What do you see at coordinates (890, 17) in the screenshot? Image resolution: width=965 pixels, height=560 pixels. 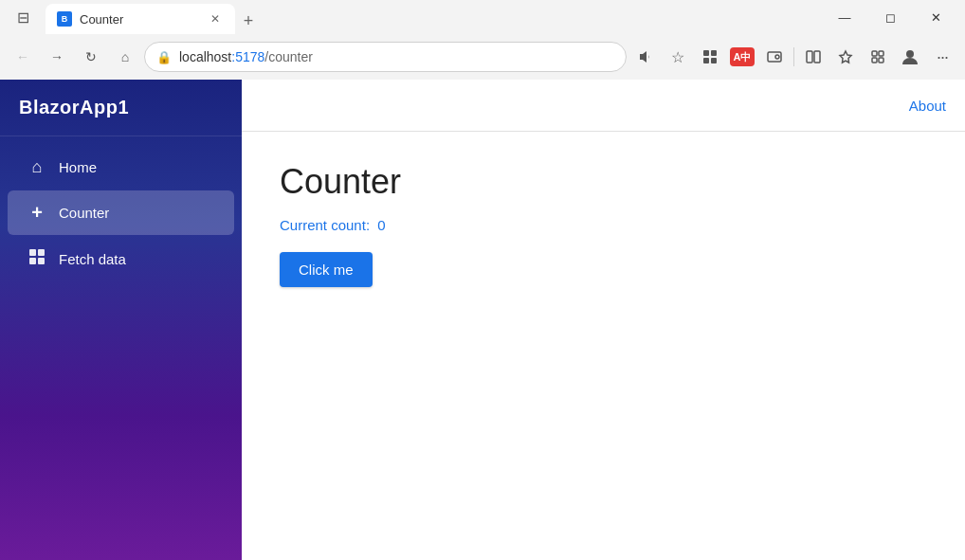 I see `window-controls-right: — ◻ ✕` at bounding box center [890, 17].